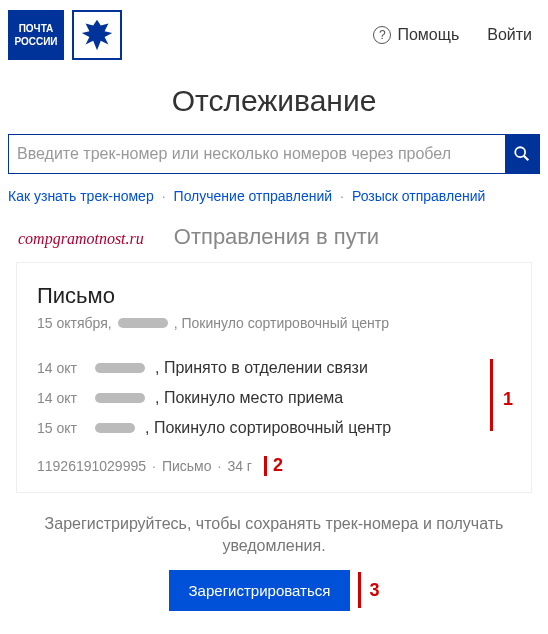 Image resolution: width=548 pixels, height=634 pixels. What do you see at coordinates (428, 35) in the screenshot?
I see `help-label: Помощь` at bounding box center [428, 35].